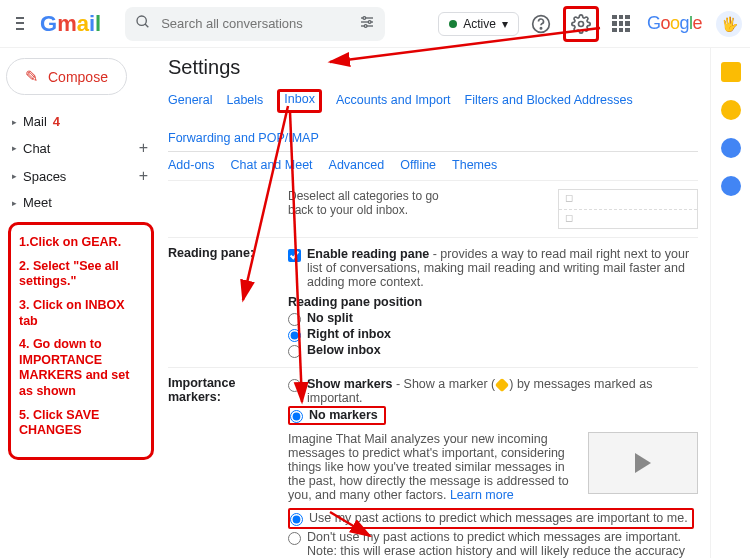  What do you see at coordinates (244, 139) in the screenshot?
I see `tab-forwarding: Forwarding and POP/IMAP` at bounding box center [244, 139].